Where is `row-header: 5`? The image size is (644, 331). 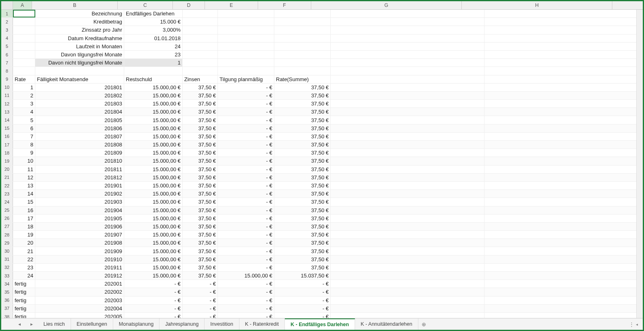 row-header: 5 is located at coordinates (7, 46).